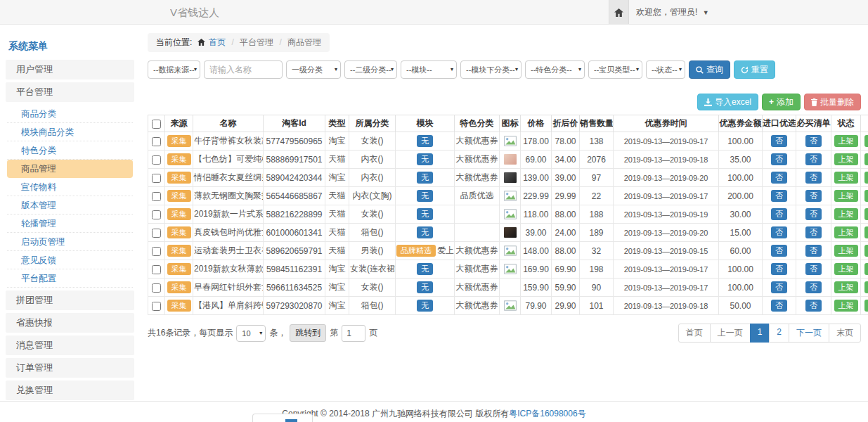 The height and width of the screenshot is (422, 868). I want to click on breadcrumb-home-link: 首页, so click(217, 42).